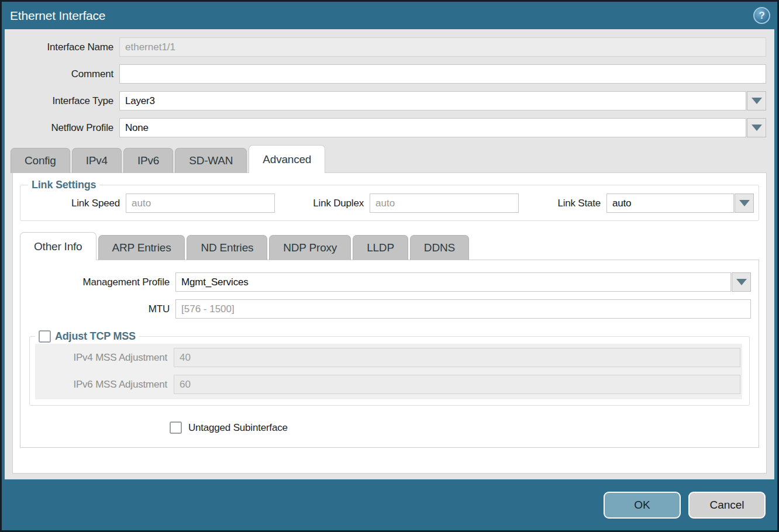 The width and height of the screenshot is (779, 532). I want to click on comment-row: Comment, so click(389, 74).